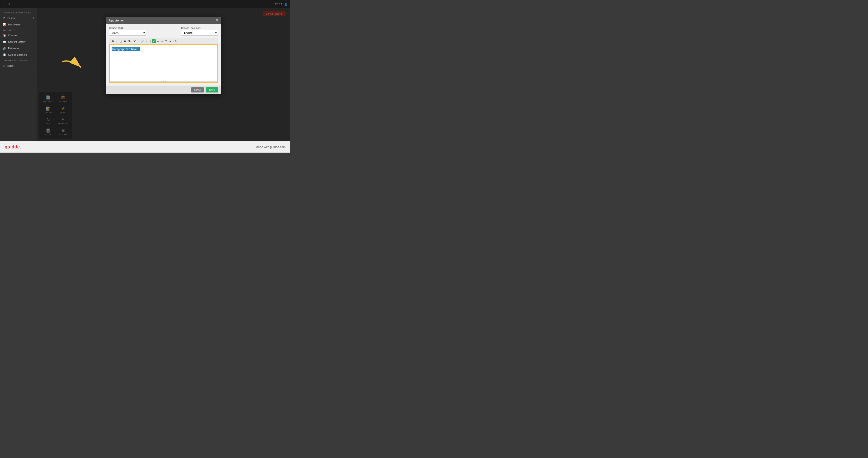  What do you see at coordinates (117, 21) in the screenshot?
I see `modal-title: Update Item` at bounding box center [117, 21].